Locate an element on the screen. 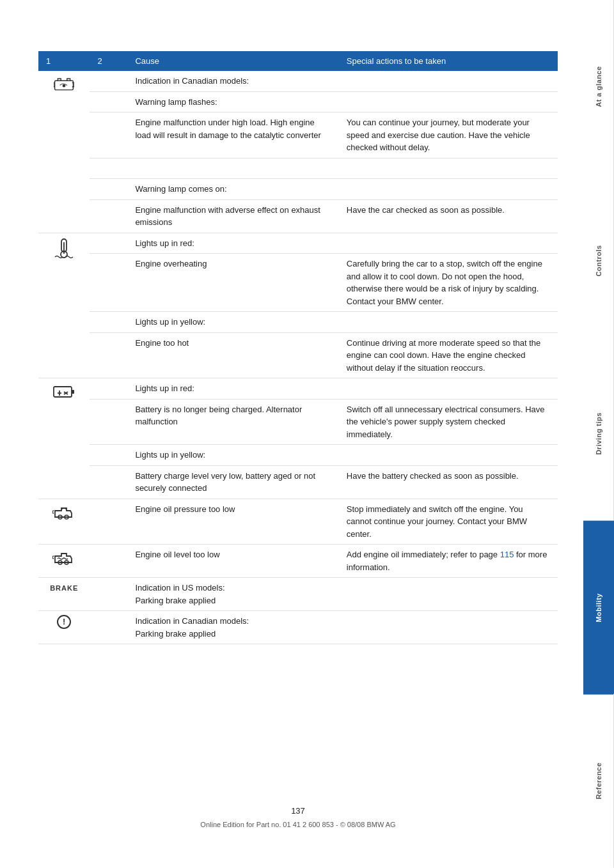  battery-charge-low: Battery charge level very low, battery a… is located at coordinates (233, 482).